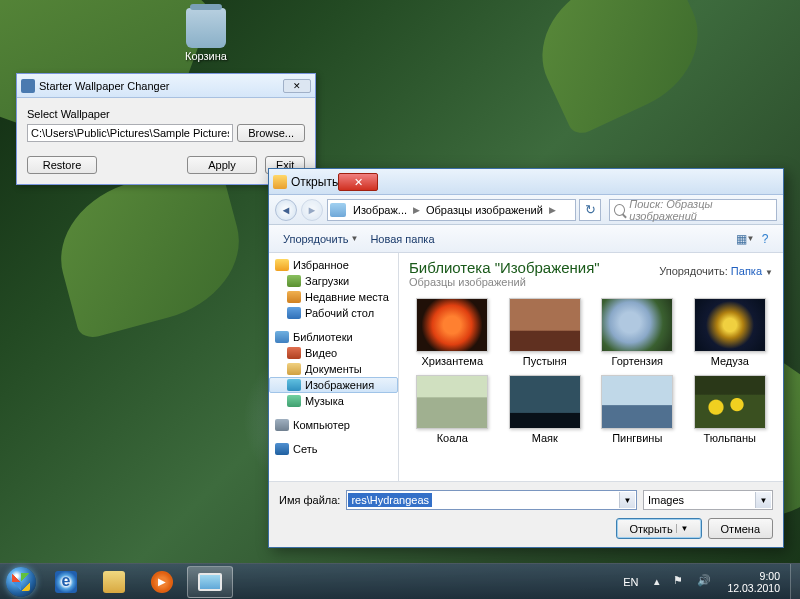  I want to click on app-icon, so click(28, 86).